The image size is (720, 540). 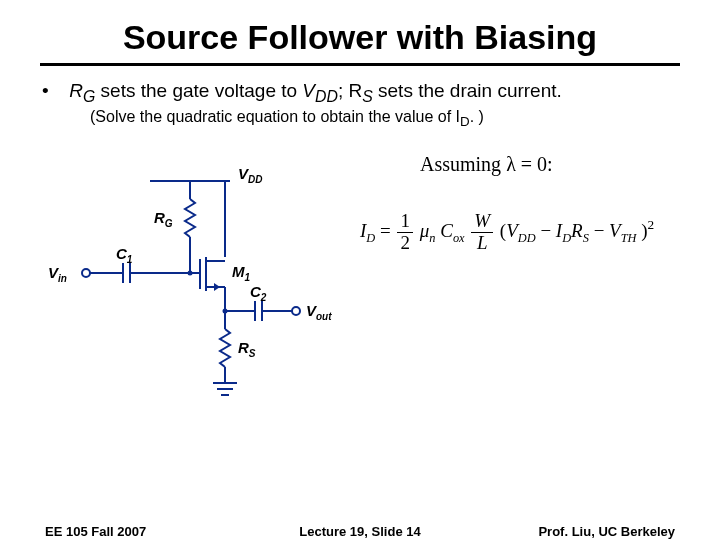 What do you see at coordinates (360, 104) in the screenshot?
I see `bullet-list: RG sets the gate voltage to VDD; RS sets…` at bounding box center [360, 104].